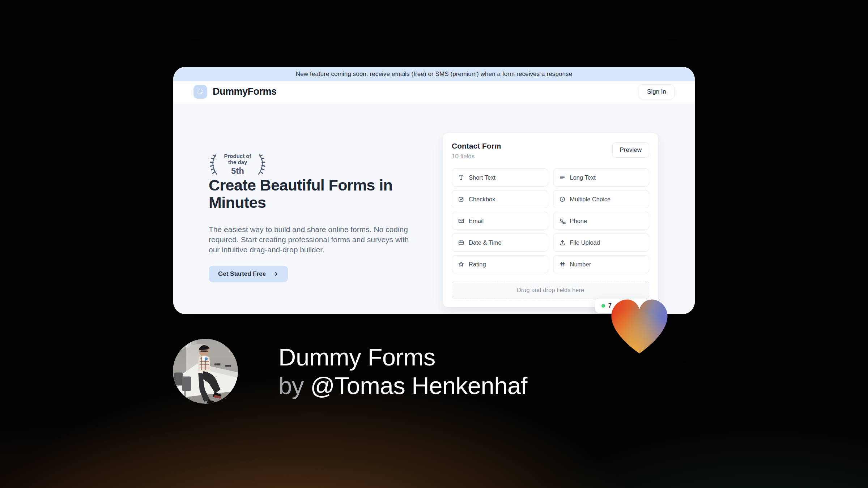  Describe the element at coordinates (275, 274) in the screenshot. I see `arrow-right-icon` at that location.